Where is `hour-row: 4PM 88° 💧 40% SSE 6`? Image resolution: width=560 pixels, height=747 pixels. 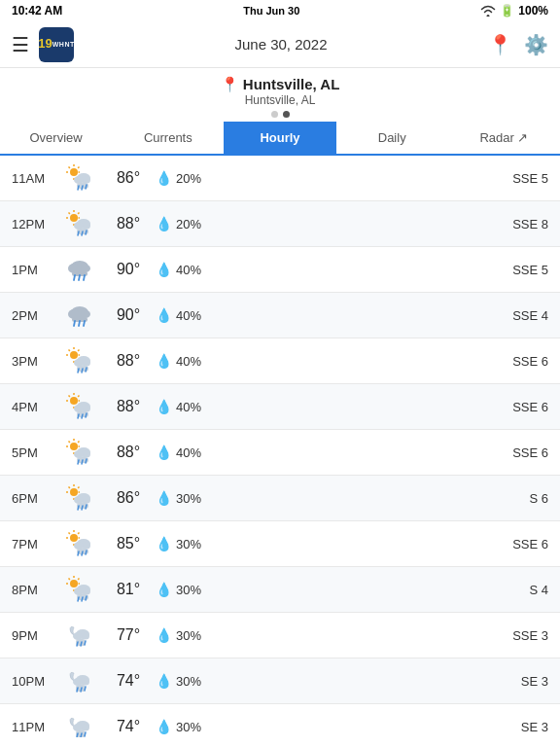
hour-row: 4PM 88° 💧 40% SSE 6 is located at coordinates (280, 407).